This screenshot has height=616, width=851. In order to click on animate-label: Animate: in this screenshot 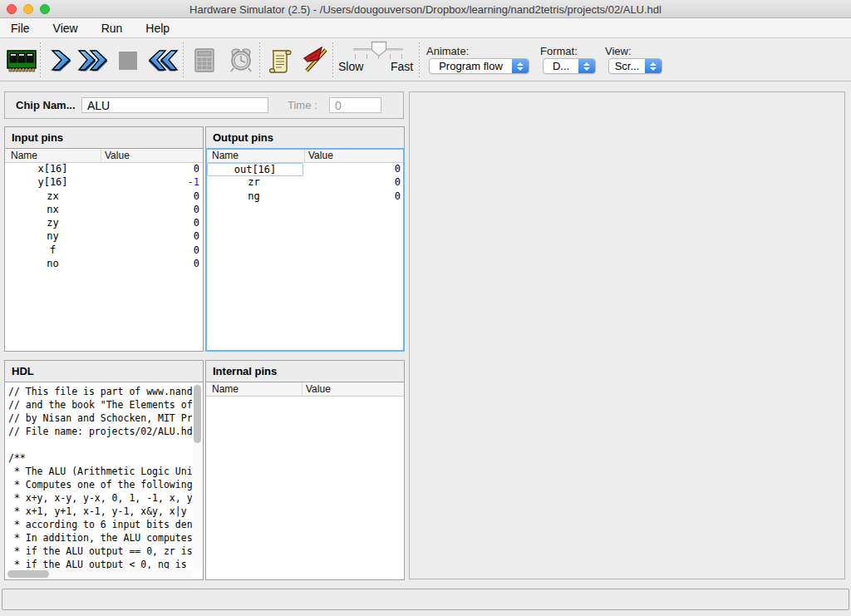, I will do `click(447, 52)`.